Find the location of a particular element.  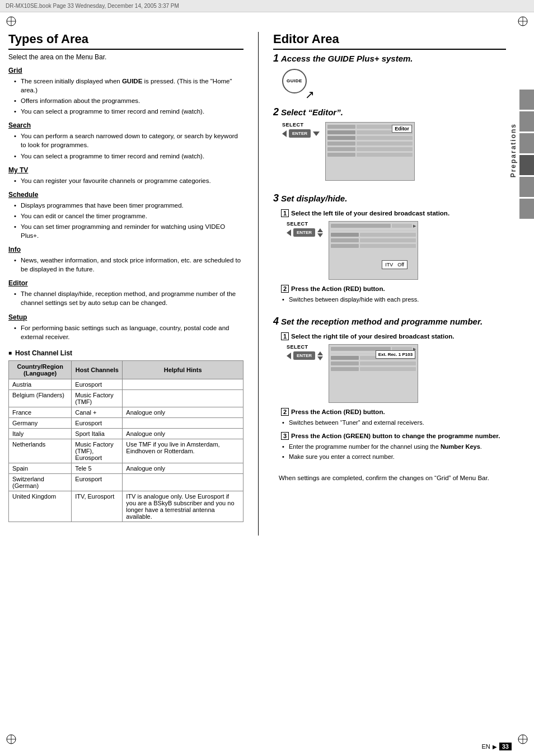

step3-enter-btn: ENTER is located at coordinates (305, 233).